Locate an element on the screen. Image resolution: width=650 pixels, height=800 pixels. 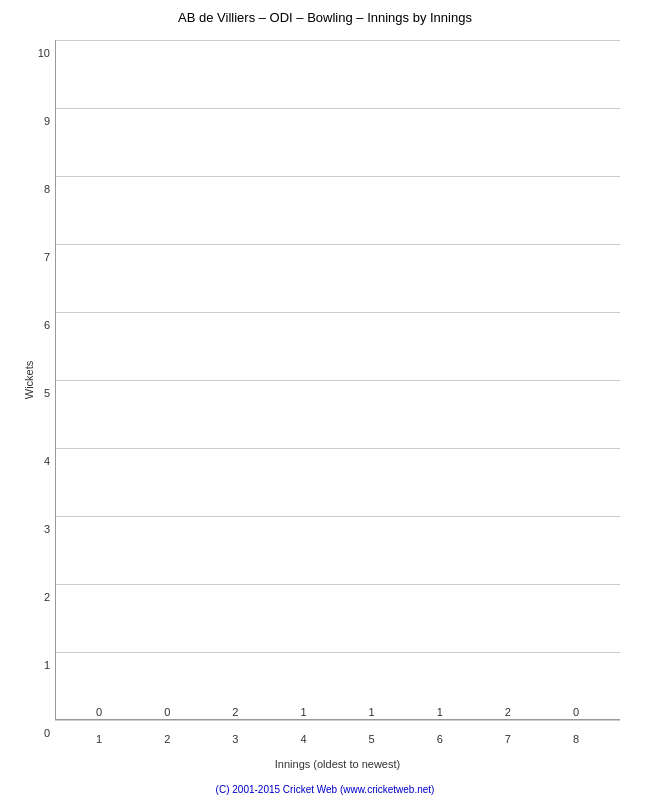
x-tick-label: 1 is located at coordinates (99, 739).